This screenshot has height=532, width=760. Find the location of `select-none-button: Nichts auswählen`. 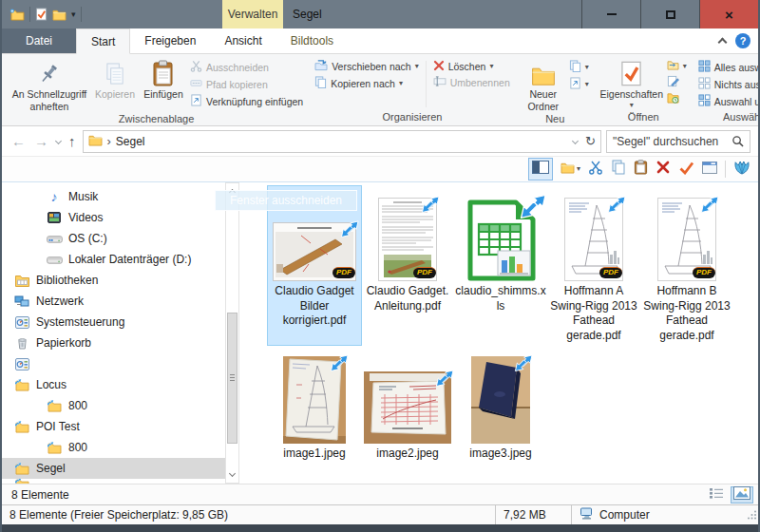

select-none-button: Nichts auswählen is located at coordinates (730, 84).